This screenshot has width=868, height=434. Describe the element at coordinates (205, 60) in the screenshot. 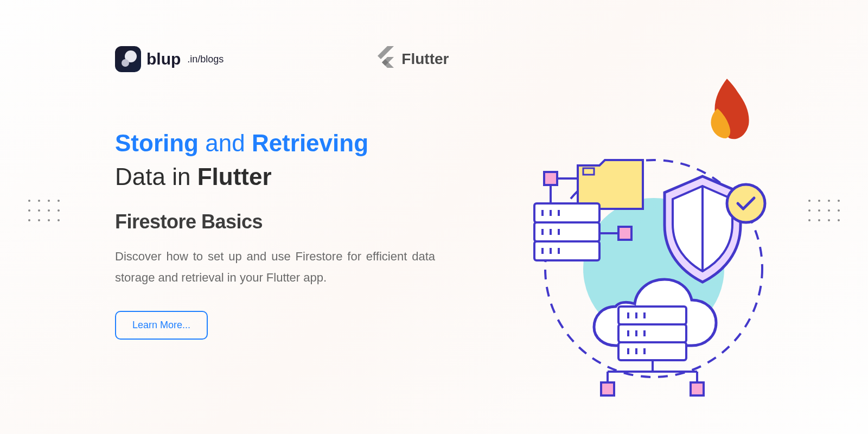

I see `brand-suffix: .in/blogs` at that location.